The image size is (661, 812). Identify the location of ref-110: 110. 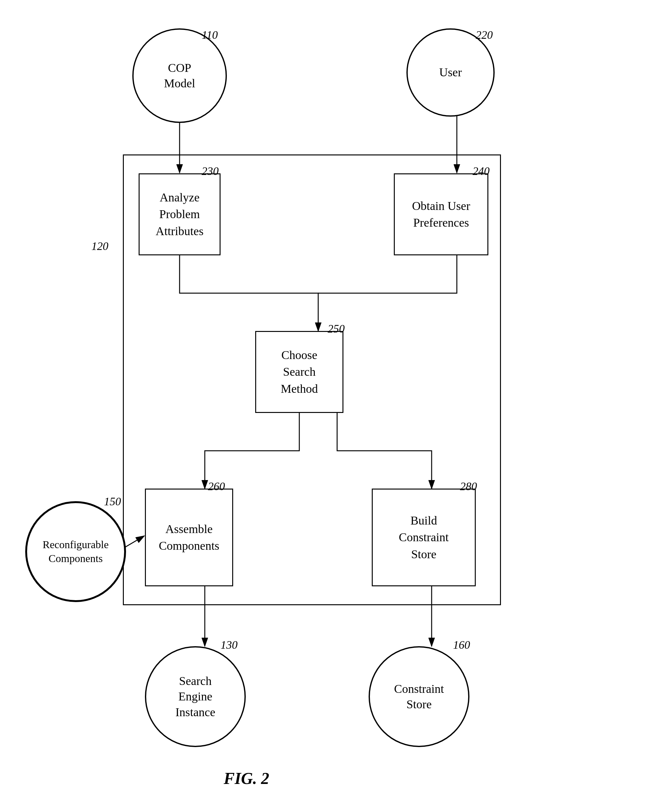
(210, 35).